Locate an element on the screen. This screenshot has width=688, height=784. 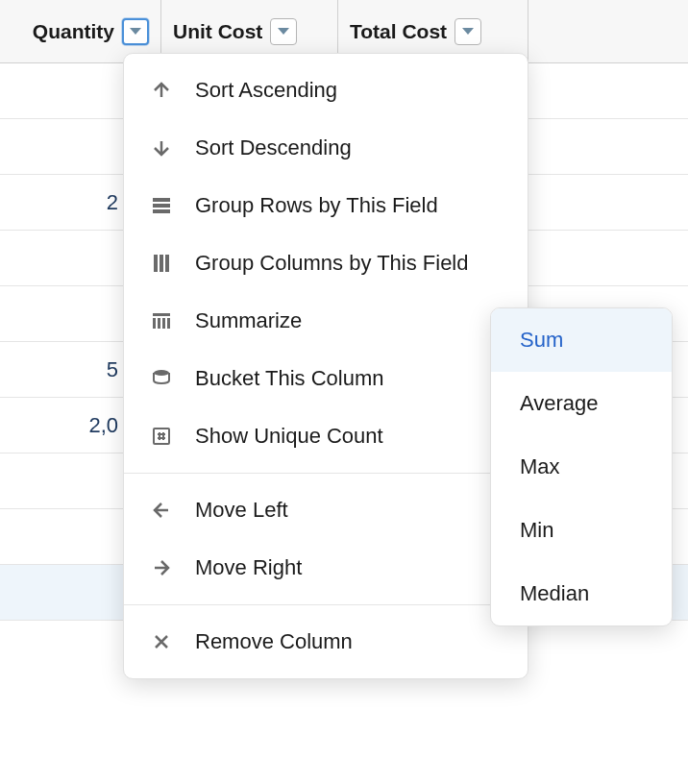
hash-icon is located at coordinates (161, 436).